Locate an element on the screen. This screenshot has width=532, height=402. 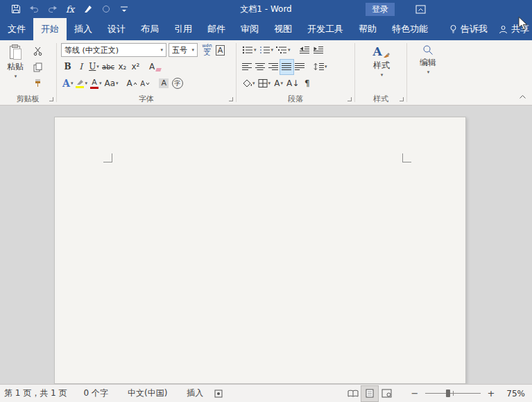
save-button is located at coordinates (16, 9).